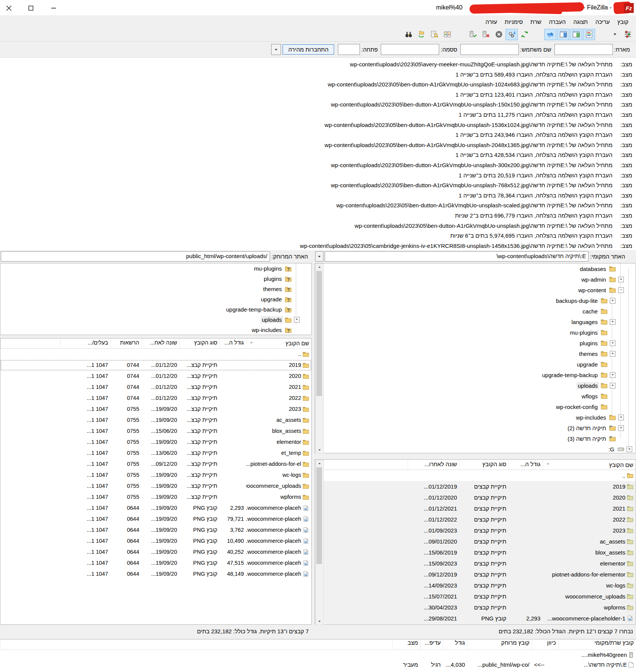  I want to click on file-row: wpforms תיקיית קבצים 30/04/2023..., so click(479, 607).